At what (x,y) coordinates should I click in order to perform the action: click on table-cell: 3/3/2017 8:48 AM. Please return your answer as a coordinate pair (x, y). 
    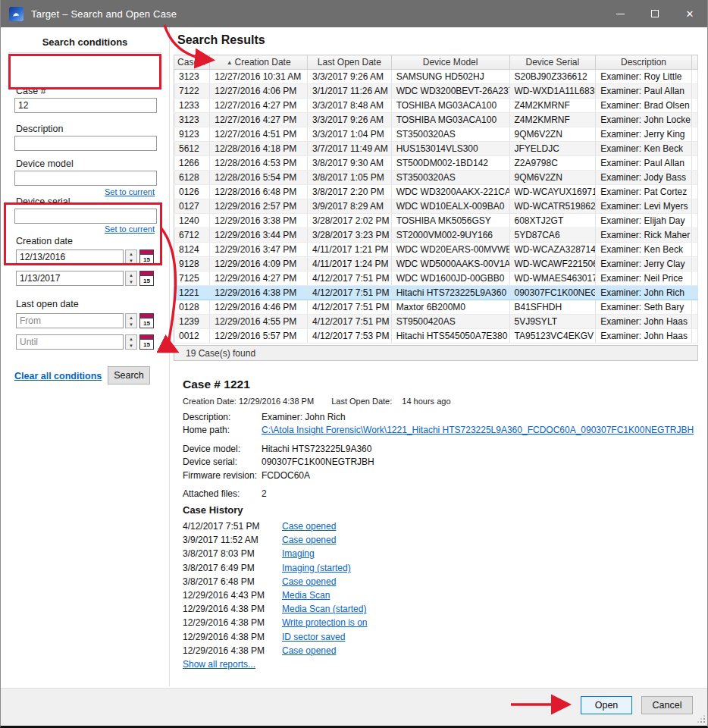
    Looking at the image, I should click on (350, 106).